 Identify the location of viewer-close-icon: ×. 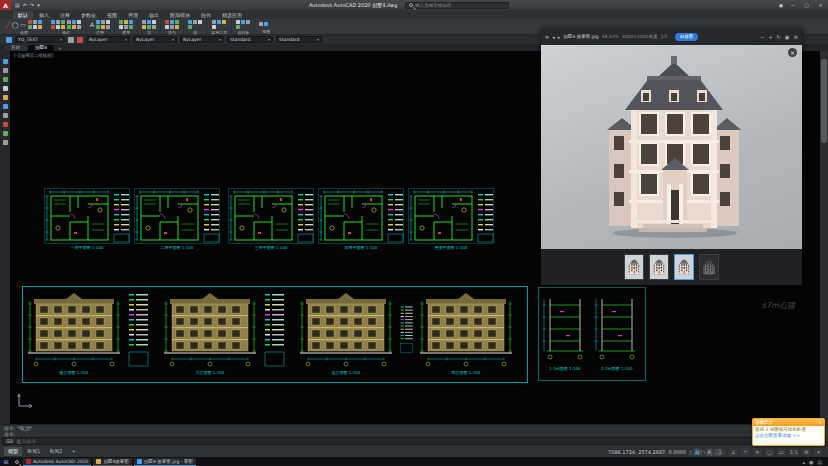
(792, 52).